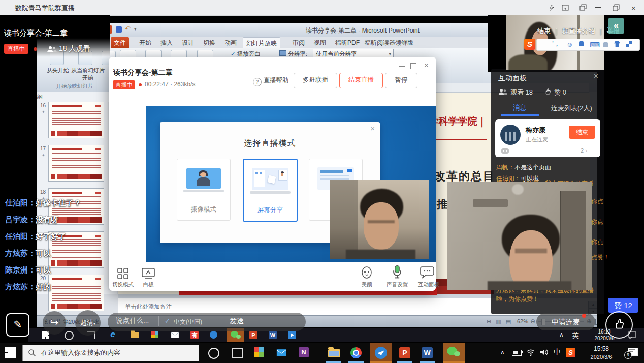 The height and width of the screenshot is (363, 644). I want to click on search-input, so click(115, 353).